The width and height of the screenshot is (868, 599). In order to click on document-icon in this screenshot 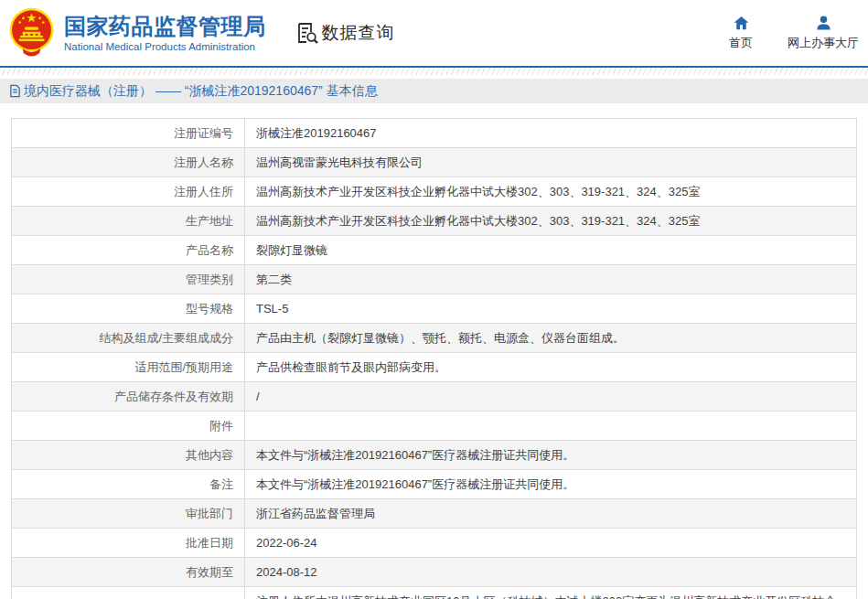, I will do `click(15, 91)`.